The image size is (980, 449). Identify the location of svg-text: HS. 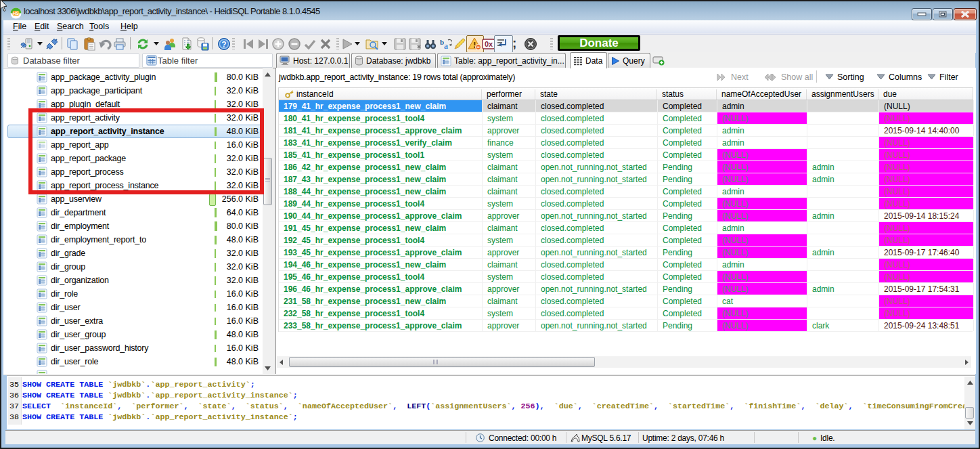
(16, 14).